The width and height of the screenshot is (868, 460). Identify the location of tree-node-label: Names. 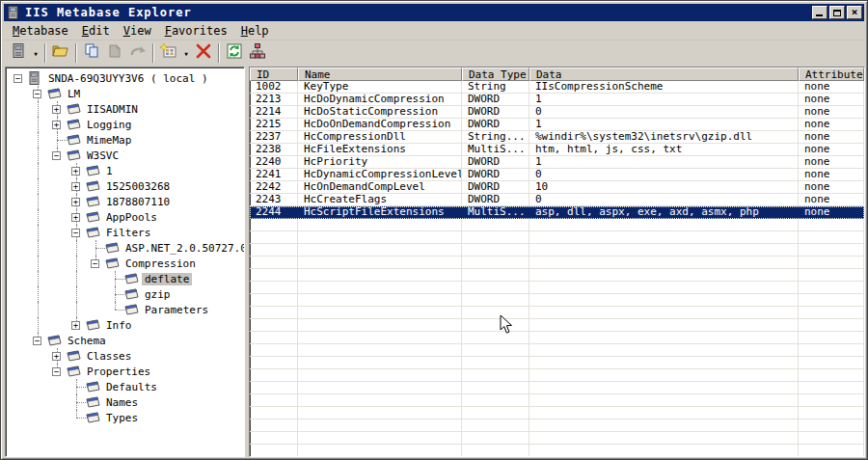
(122, 403).